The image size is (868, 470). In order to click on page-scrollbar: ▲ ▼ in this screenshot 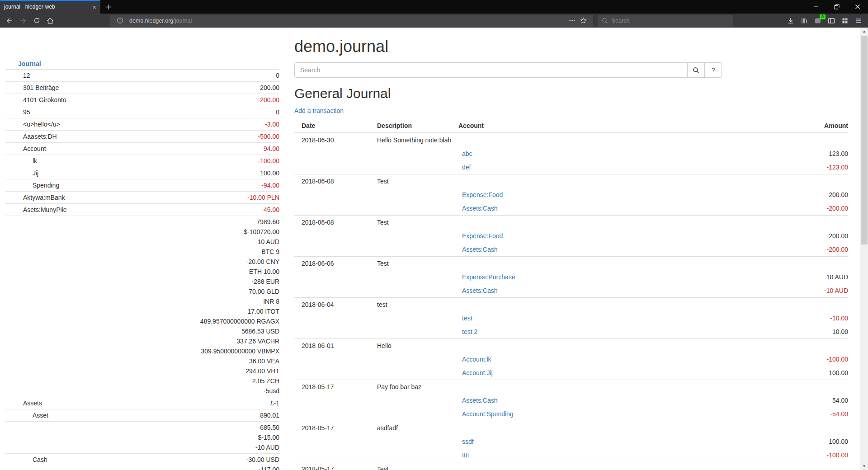, I will do `click(864, 249)`.